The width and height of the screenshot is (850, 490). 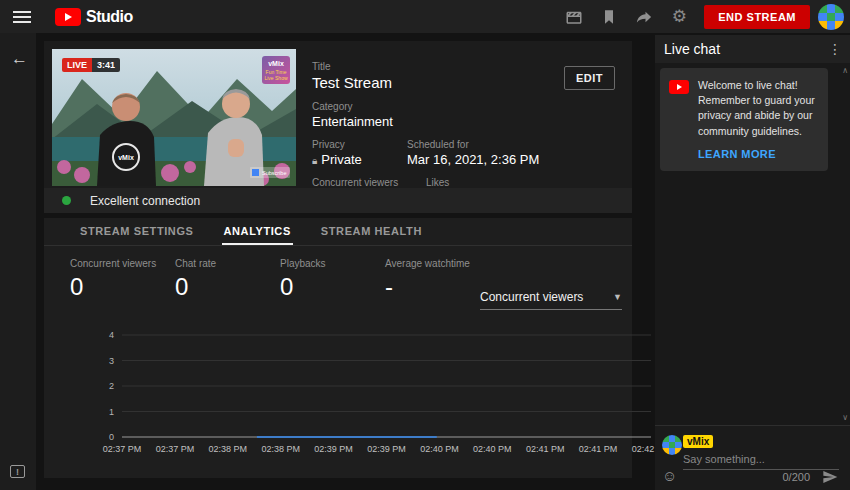 What do you see at coordinates (574, 17) in the screenshot?
I see `create-stream-icon` at bounding box center [574, 17].